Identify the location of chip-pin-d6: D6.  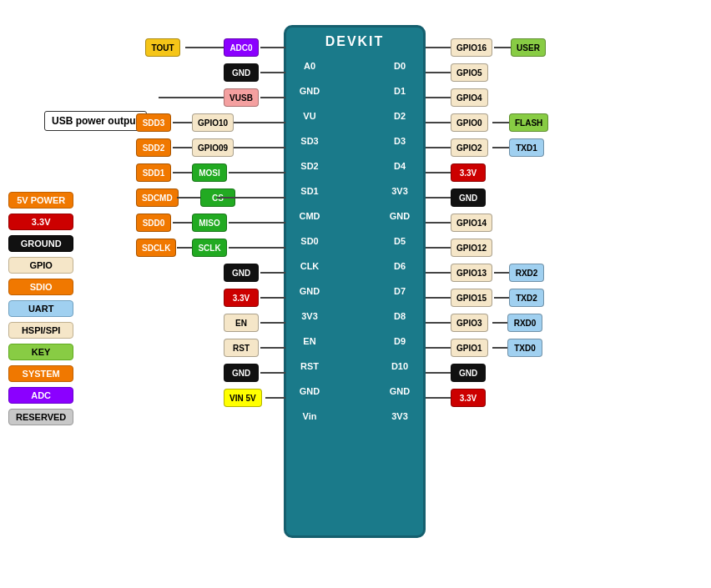
(400, 266).